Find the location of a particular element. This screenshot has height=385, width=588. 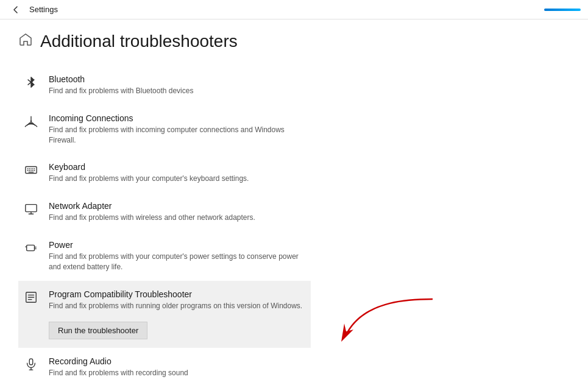

power-item: Power Find and fix problems with your co… is located at coordinates (165, 256).